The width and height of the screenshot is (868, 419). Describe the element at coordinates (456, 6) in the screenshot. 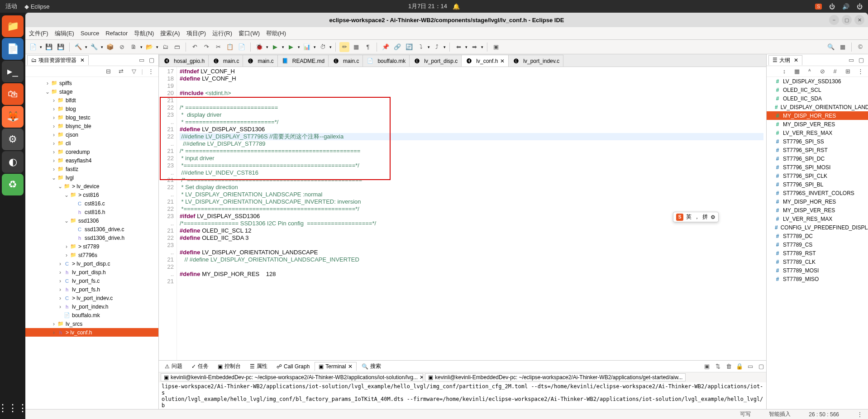

I see `notification-icon: 🔔` at that location.